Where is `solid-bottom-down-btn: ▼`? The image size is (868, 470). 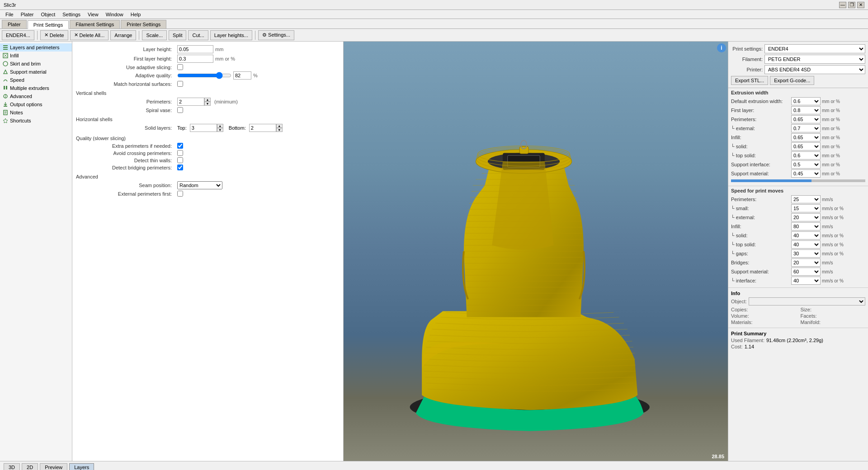
solid-bottom-down-btn: ▼ is located at coordinates (279, 130).